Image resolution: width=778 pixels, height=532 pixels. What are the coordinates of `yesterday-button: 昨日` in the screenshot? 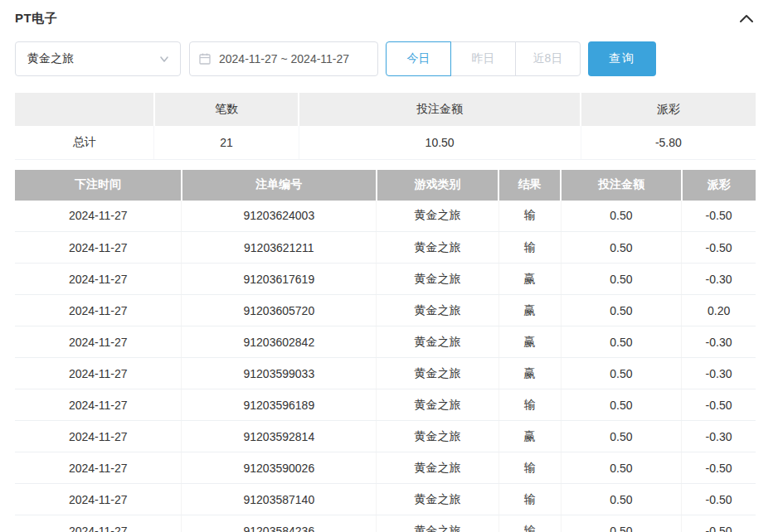 It's located at (483, 59).